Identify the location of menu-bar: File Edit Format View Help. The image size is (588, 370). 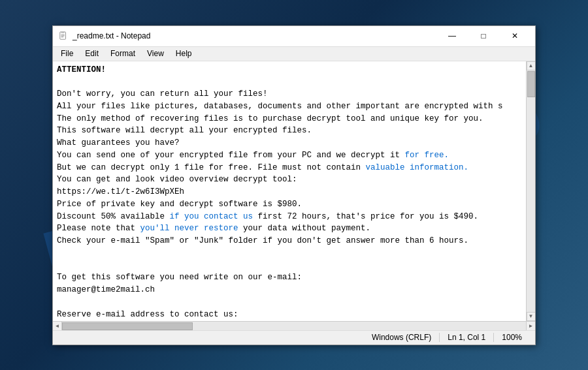
(294, 54).